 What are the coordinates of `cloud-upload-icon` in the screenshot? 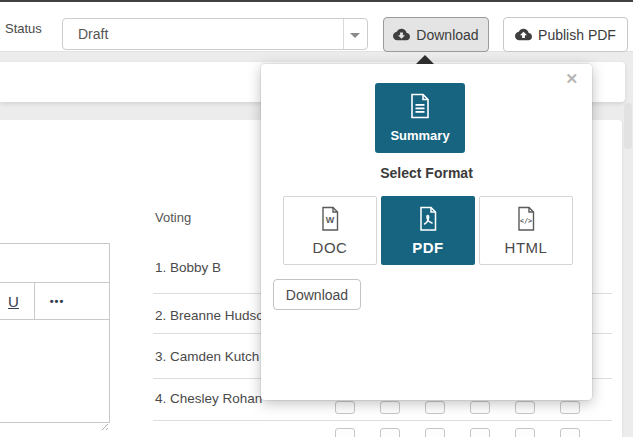 It's located at (524, 34).